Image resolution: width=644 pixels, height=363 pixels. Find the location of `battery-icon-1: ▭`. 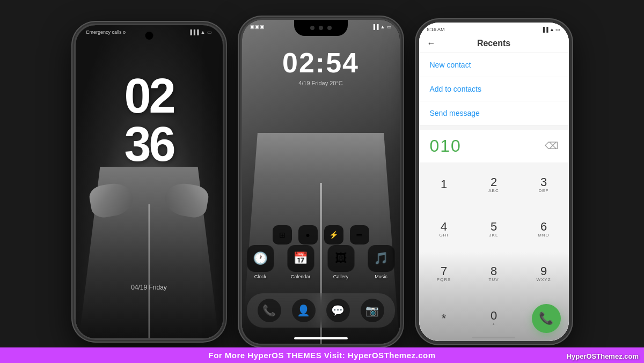

battery-icon-1: ▭ is located at coordinates (209, 32).